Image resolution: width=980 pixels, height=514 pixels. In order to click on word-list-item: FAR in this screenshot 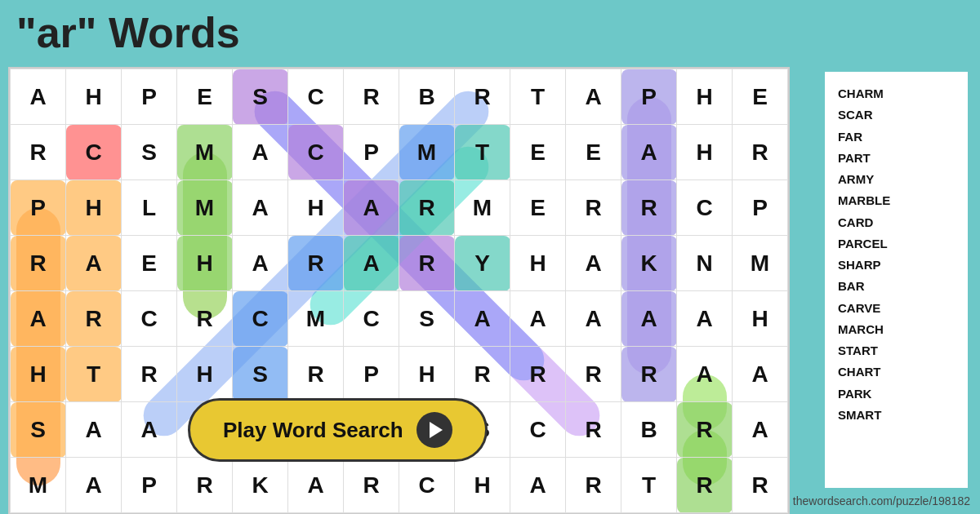, I will do `click(897, 137)`.